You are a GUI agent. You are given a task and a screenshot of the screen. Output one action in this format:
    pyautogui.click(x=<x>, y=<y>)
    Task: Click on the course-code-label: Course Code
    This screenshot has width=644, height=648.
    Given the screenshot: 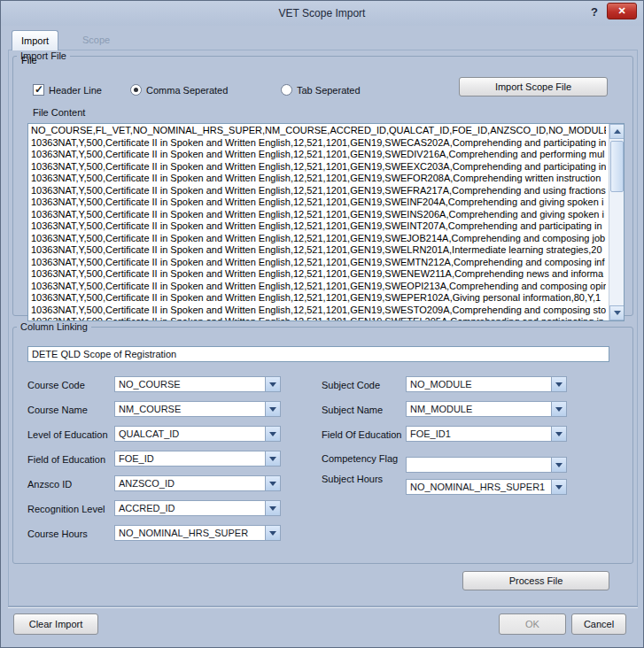 What is the action you would take?
    pyautogui.click(x=57, y=385)
    